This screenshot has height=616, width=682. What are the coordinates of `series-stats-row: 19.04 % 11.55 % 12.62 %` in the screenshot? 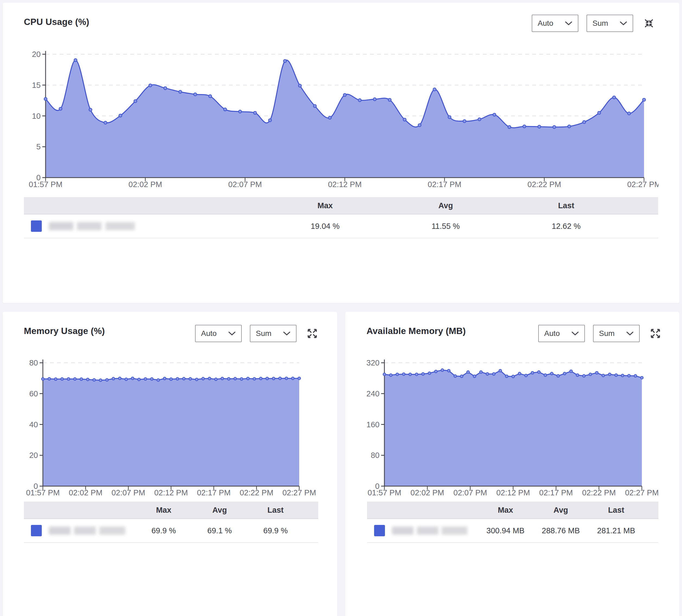 It's located at (341, 227).